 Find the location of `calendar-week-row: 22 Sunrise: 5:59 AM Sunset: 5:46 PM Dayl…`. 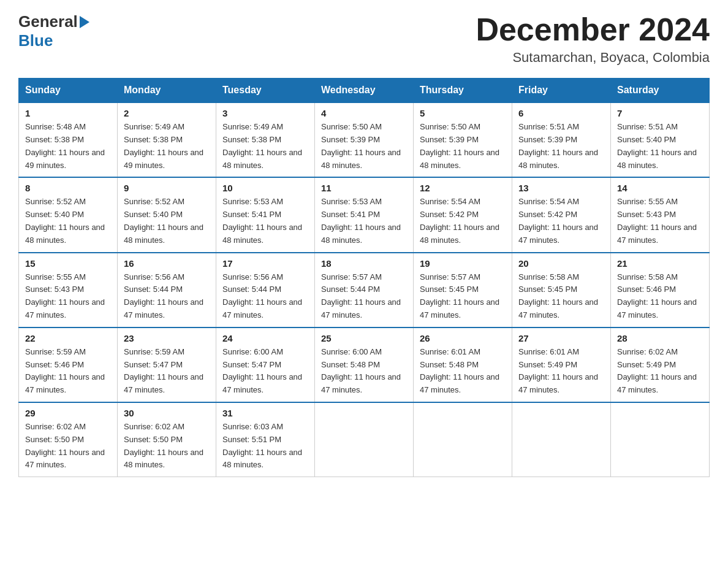

calendar-week-row: 22 Sunrise: 5:59 AM Sunset: 5:46 PM Dayl… is located at coordinates (364, 365).